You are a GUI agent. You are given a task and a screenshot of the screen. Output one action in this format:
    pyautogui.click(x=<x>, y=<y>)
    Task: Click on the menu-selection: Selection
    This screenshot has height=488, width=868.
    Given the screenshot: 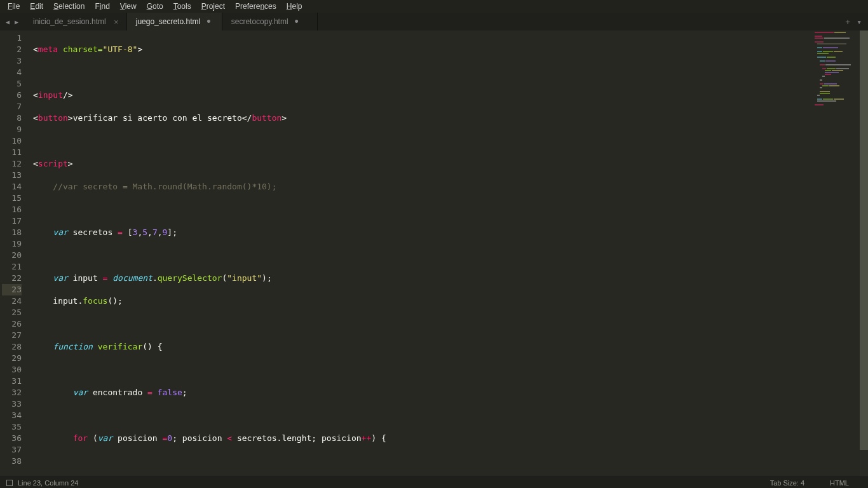 What is the action you would take?
    pyautogui.click(x=69, y=6)
    